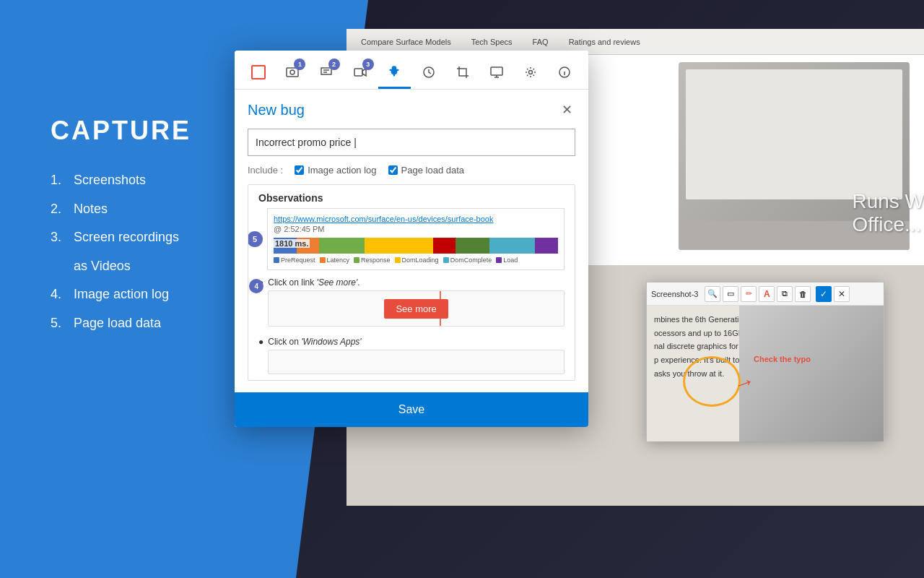 Image resolution: width=924 pixels, height=578 pixels. Describe the element at coordinates (110, 181) in the screenshot. I see `list-text: Screenshots` at that location.